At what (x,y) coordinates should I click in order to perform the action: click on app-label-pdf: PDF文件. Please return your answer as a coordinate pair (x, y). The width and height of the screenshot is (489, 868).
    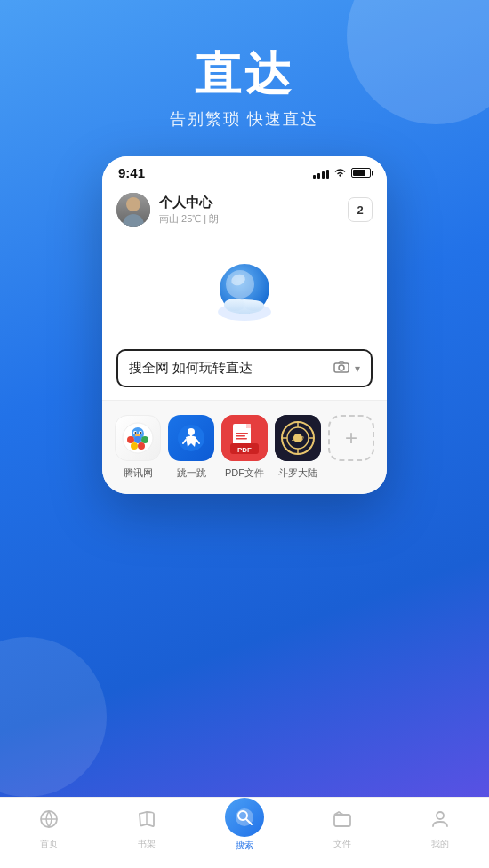
    Looking at the image, I should click on (244, 473).